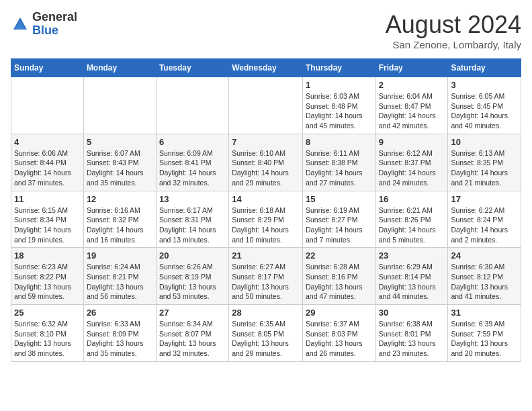 Image resolution: width=532 pixels, height=411 pixels. Describe the element at coordinates (484, 282) in the screenshot. I see `day-info: Sunrise: 6:30 AM Sunset: 8:12 PM Dayligh…` at that location.